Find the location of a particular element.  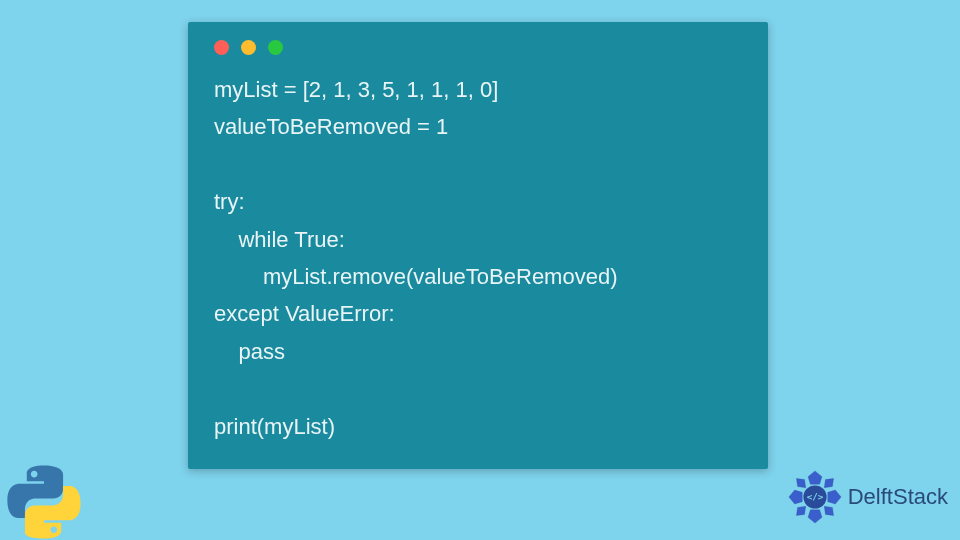

delftstack-logo: </> DelftStack is located at coordinates (867, 497).